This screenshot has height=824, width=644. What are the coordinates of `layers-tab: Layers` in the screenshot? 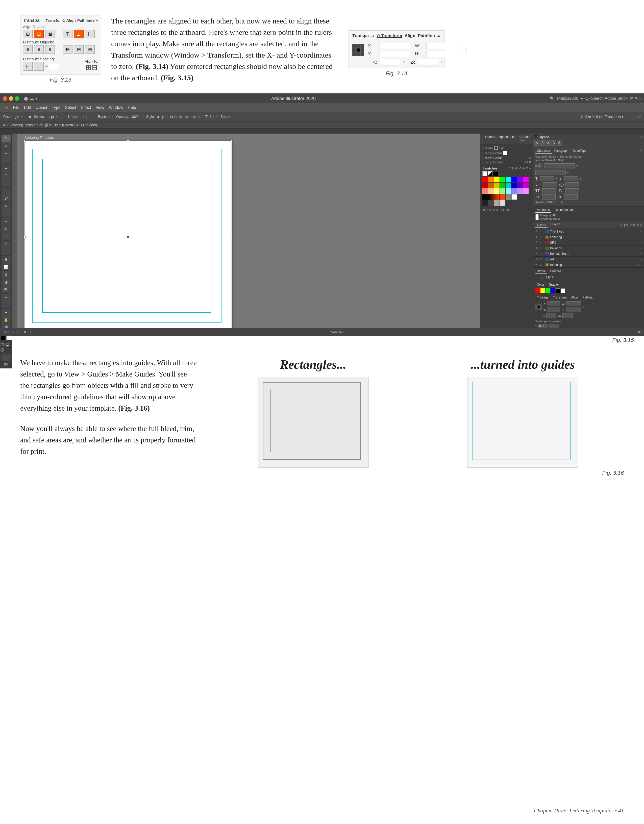 It's located at (541, 225).